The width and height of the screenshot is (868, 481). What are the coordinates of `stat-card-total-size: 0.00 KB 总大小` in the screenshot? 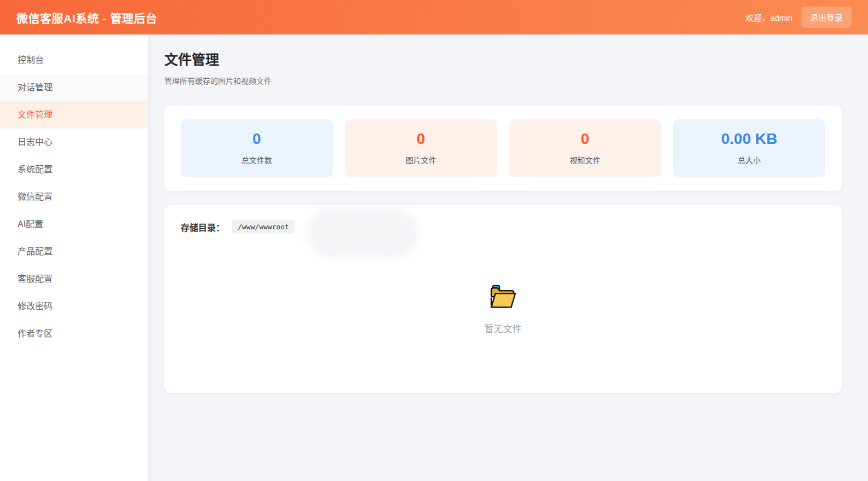 It's located at (749, 148).